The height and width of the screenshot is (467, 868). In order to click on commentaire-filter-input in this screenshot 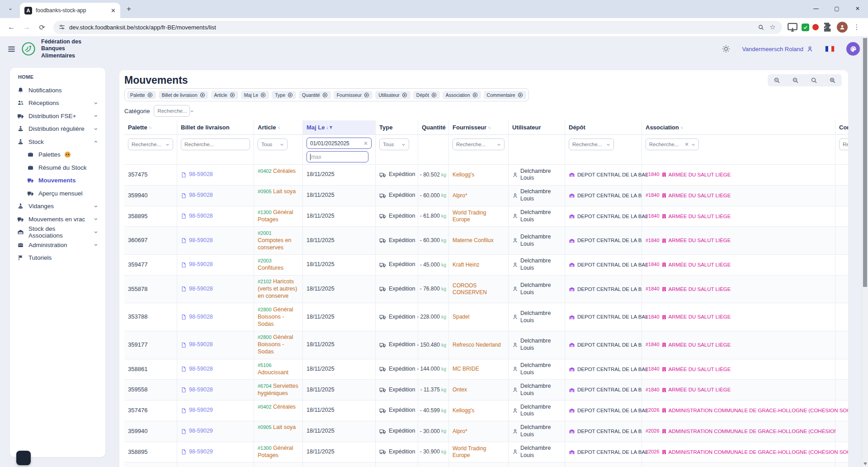, I will do `click(844, 144)`.